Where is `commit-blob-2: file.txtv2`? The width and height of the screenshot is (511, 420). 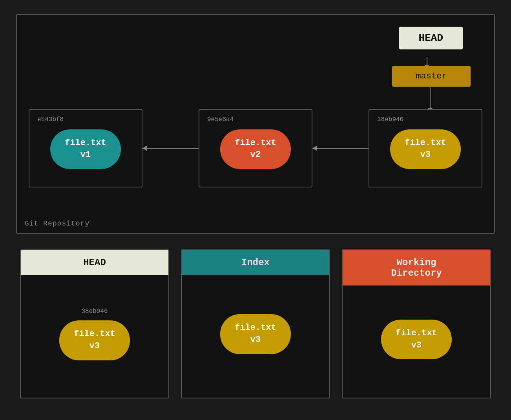 commit-blob-2: file.txtv2 is located at coordinates (256, 149).